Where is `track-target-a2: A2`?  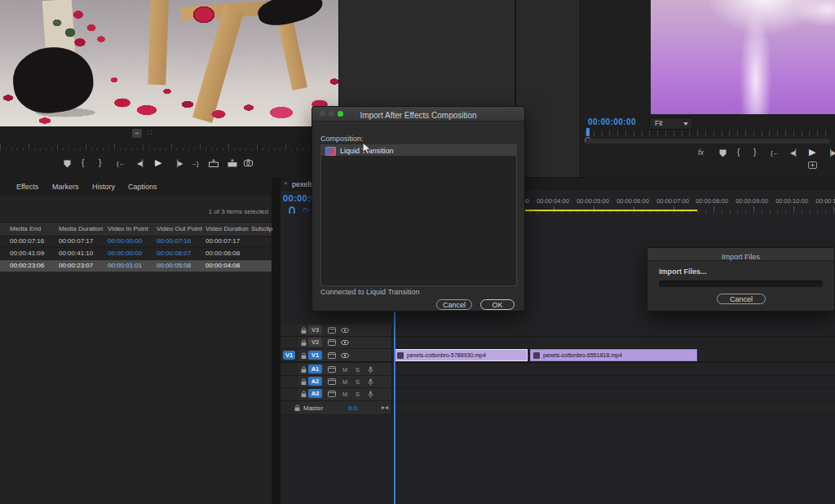
track-target-a2: A2 is located at coordinates (315, 382).